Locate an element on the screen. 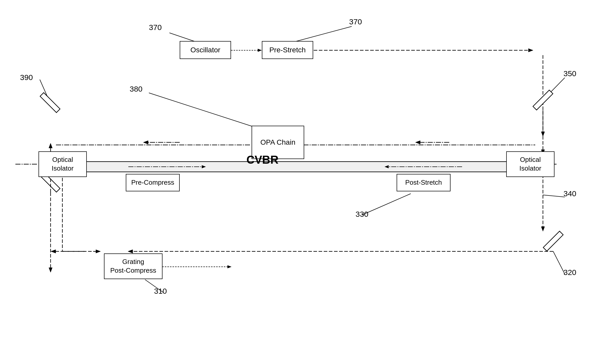  post-stretch-box: Post-Stretch is located at coordinates (424, 183).